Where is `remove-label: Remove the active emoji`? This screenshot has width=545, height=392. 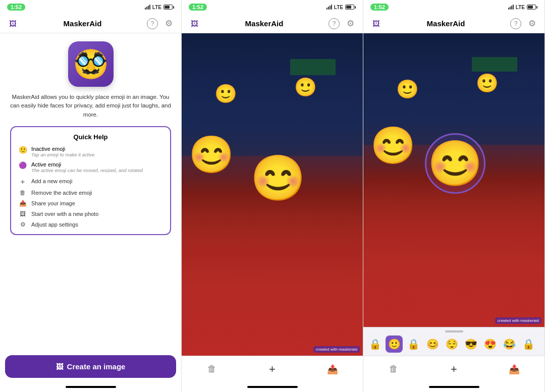
remove-label: Remove the active emoji is located at coordinates (62, 193).